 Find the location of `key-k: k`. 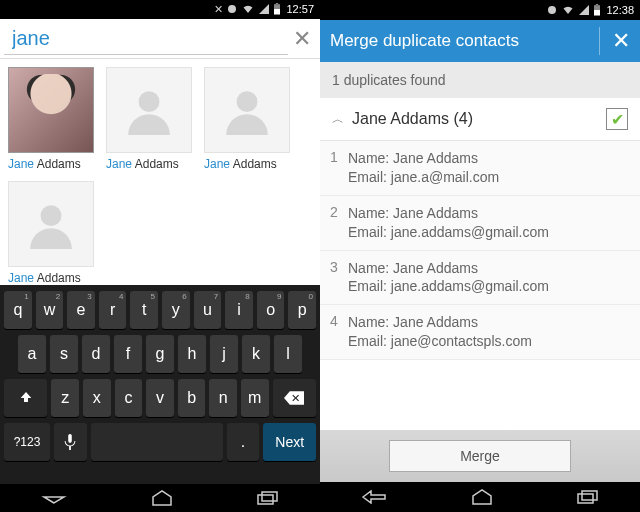

key-k: k is located at coordinates (256, 354).